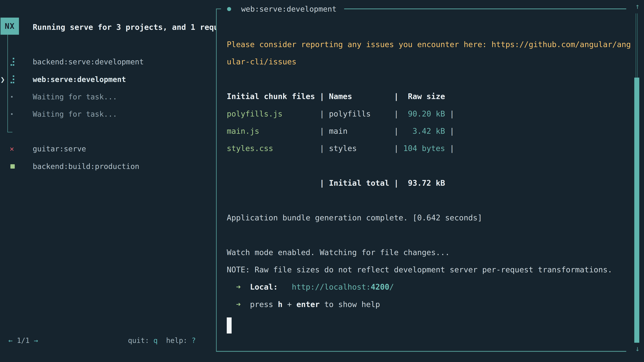 This screenshot has height=362, width=644. What do you see at coordinates (290, 304) in the screenshot?
I see `terminal-text: +` at bounding box center [290, 304].